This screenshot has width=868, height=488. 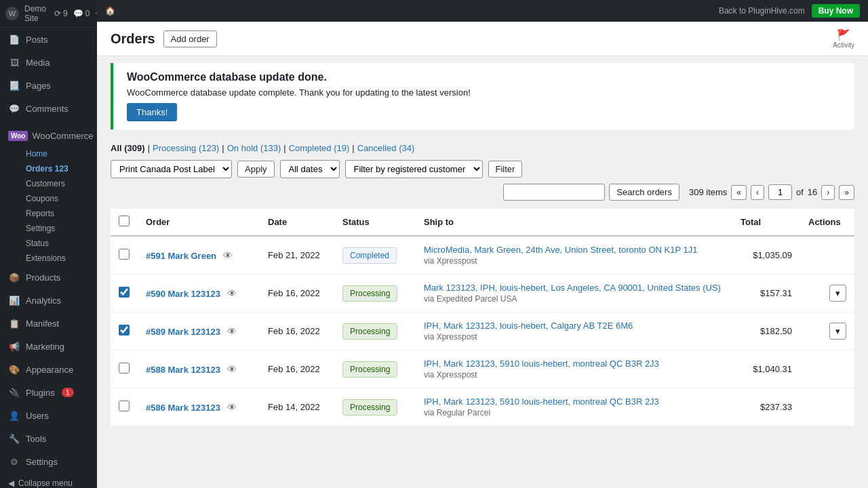 I want to click on sidebar-item-appearance: 🎨 Appearance, so click(x=49, y=369).